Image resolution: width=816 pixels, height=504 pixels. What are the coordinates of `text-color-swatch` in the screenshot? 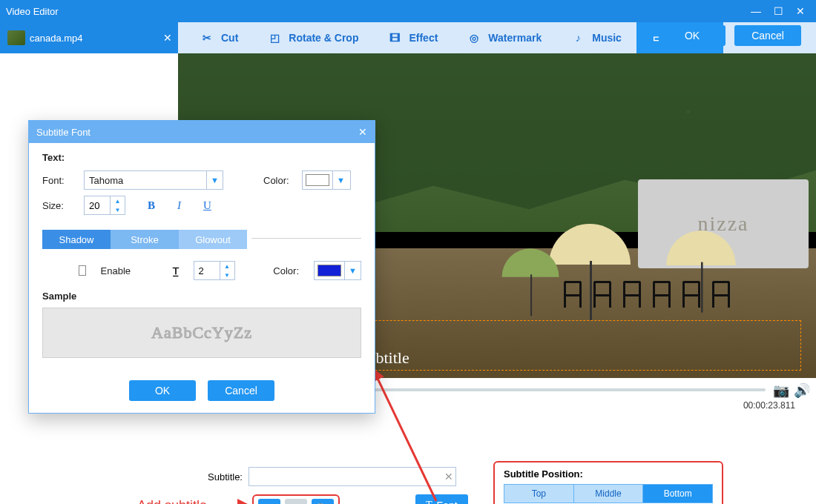 It's located at (317, 180).